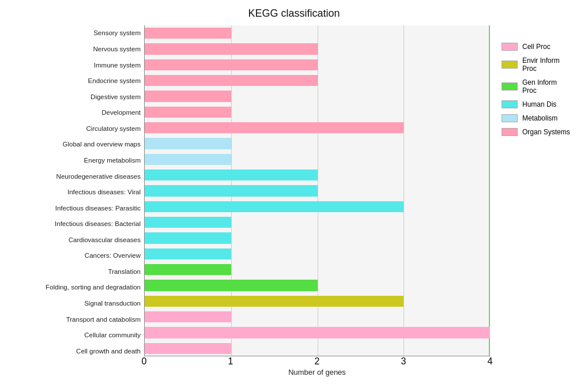  What do you see at coordinates (104, 319) in the screenshot?
I see `y-axis-label: Transport and catabolism` at bounding box center [104, 319].